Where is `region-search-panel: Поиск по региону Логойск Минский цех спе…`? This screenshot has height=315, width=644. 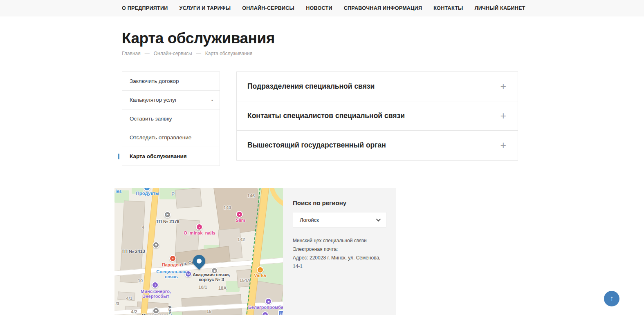
region-search-panel: Поиск по региону Логойск Минский цех спе… is located at coordinates (339, 252).